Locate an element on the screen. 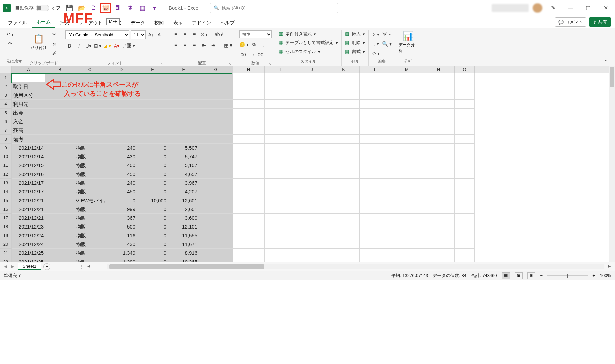 Image resolution: width=615 pixels, height=364 pixels. zoom-level: 100% is located at coordinates (605, 276).